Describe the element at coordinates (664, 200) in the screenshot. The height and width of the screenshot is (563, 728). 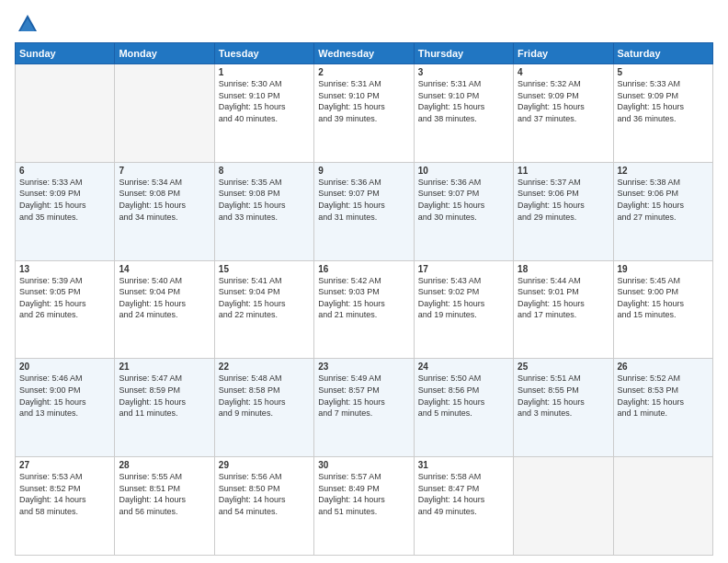
I see `day-info: Sunrise: 5:38 AM Sunset: 9:06 PM Dayligh…` at that location.